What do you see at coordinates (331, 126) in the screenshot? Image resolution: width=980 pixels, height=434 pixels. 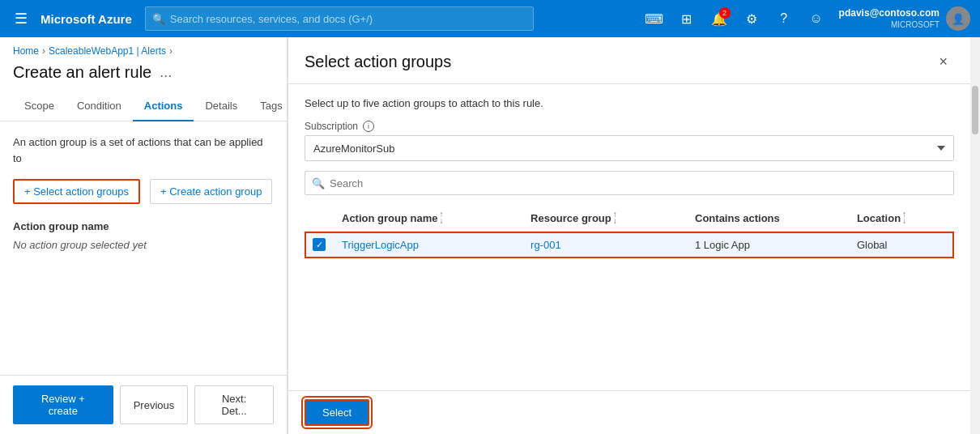 I see `subscription-label: Subscription` at bounding box center [331, 126].